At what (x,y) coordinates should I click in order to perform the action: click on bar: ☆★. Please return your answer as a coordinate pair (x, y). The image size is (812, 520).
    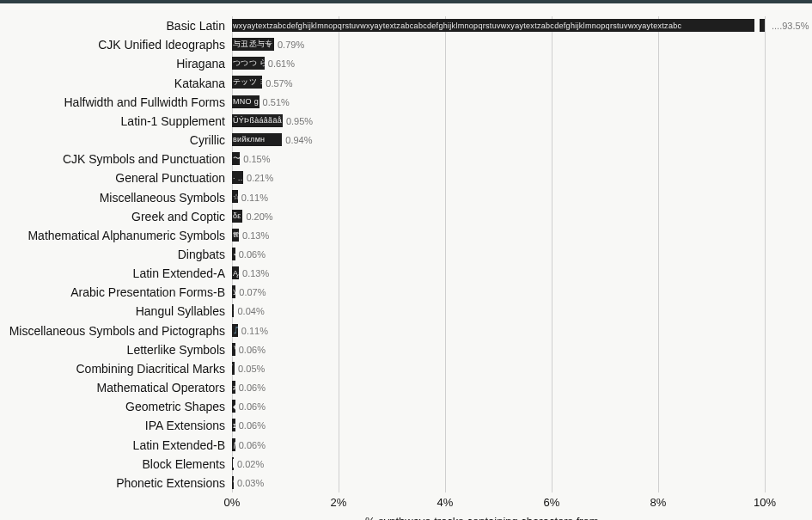
    Looking at the image, I should click on (235, 196).